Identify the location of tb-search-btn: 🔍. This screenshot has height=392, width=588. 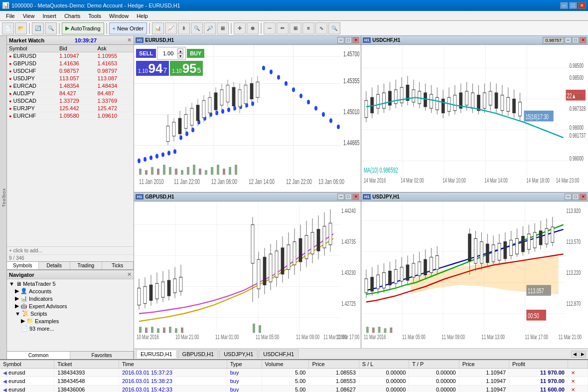
(51, 28).